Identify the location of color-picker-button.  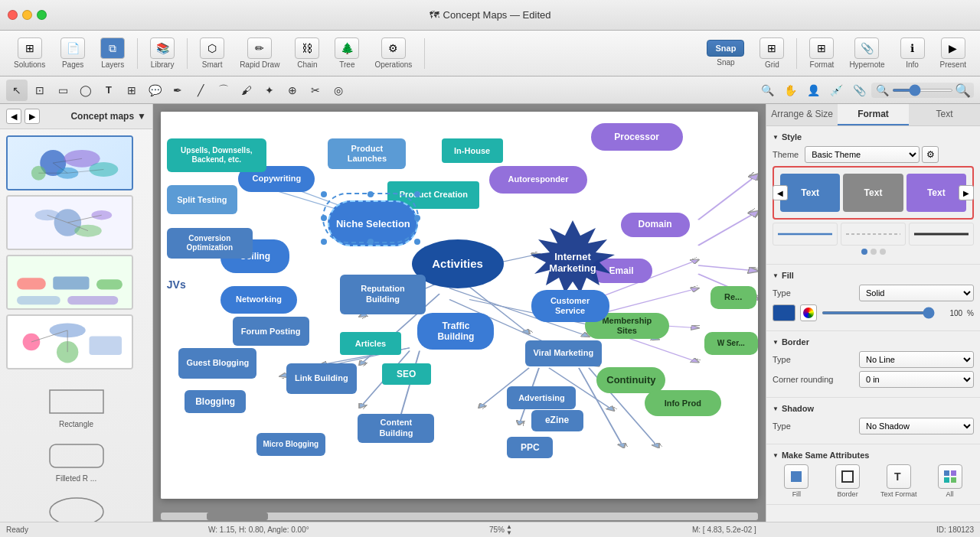
(808, 313).